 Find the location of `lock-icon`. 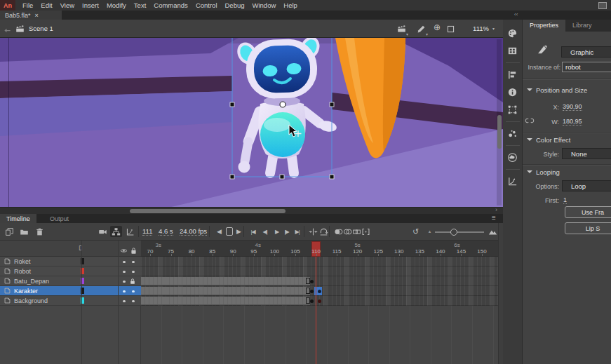

lock-icon is located at coordinates (133, 251).